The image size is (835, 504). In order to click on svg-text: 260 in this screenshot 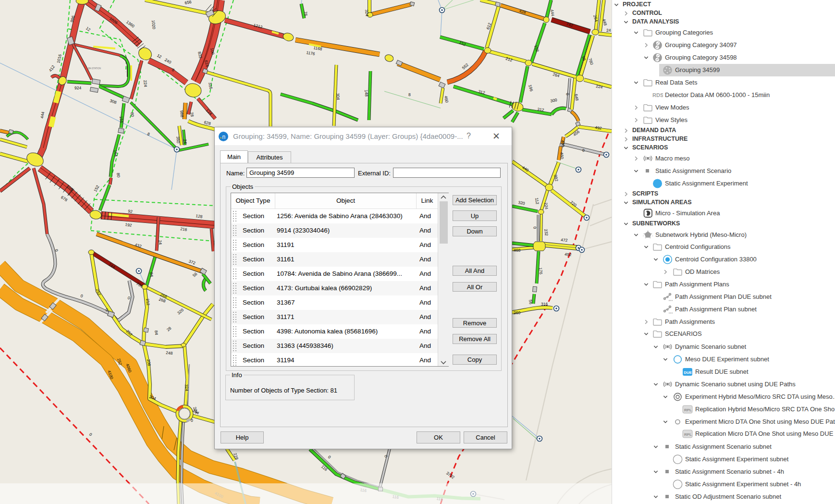, I will do `click(517, 313)`.